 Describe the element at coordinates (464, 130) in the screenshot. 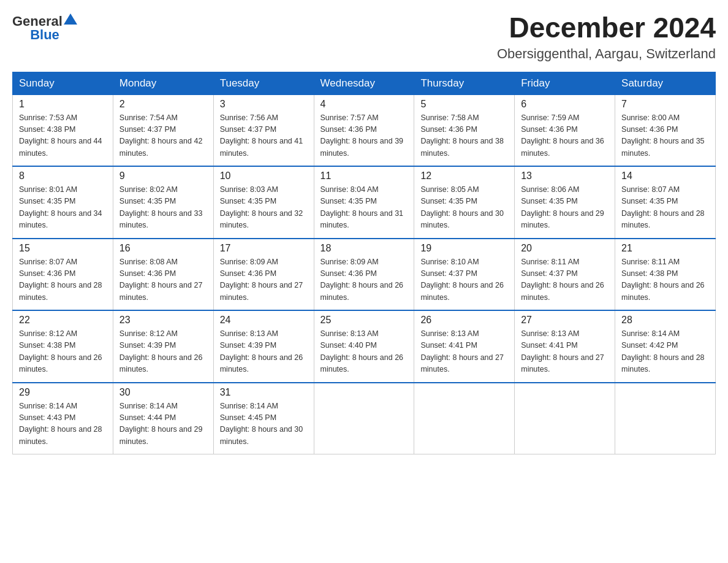

I see `table-row: 5Sunrise: 7:58 AMSunset: 4:36 PMDaylight…` at that location.